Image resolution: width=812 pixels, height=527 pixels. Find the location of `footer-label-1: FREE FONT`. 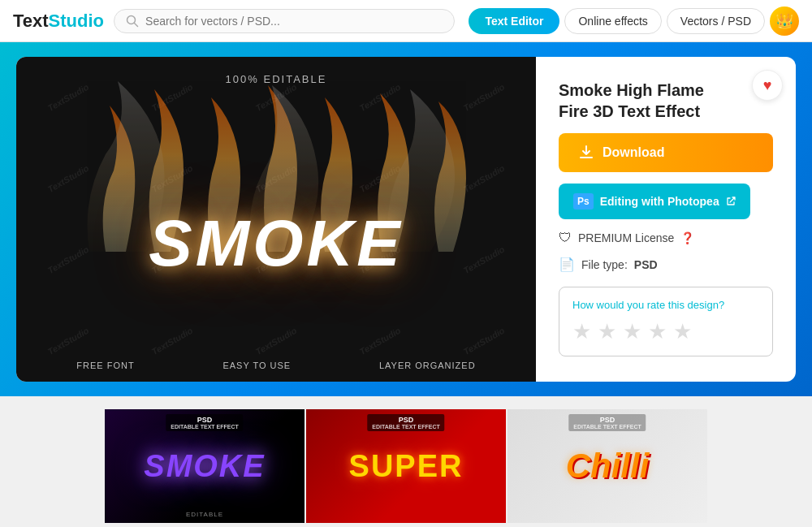

footer-label-1: FREE FONT is located at coordinates (106, 365).